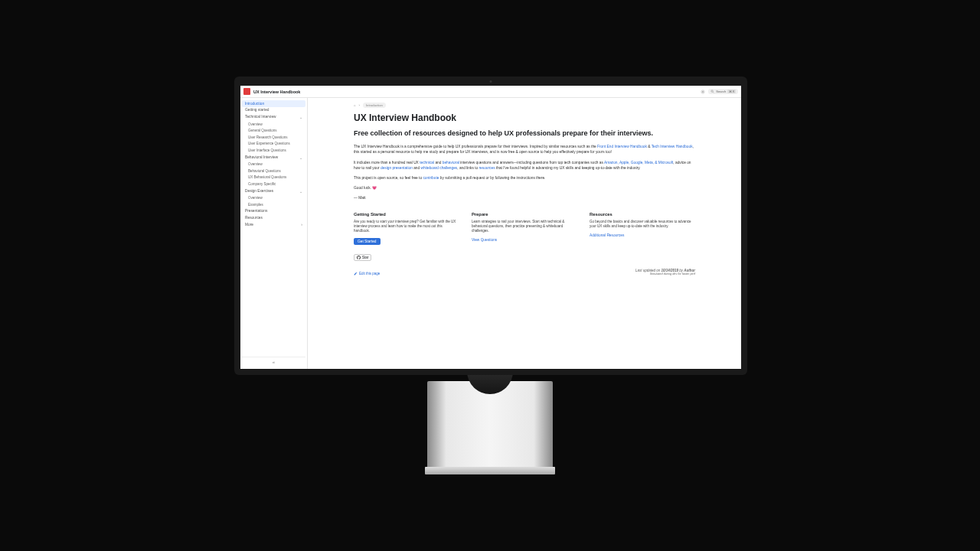 This screenshot has height=551, width=980. I want to click on intro-paragraph-2: It includes more than a hundred real UX …, so click(524, 165).